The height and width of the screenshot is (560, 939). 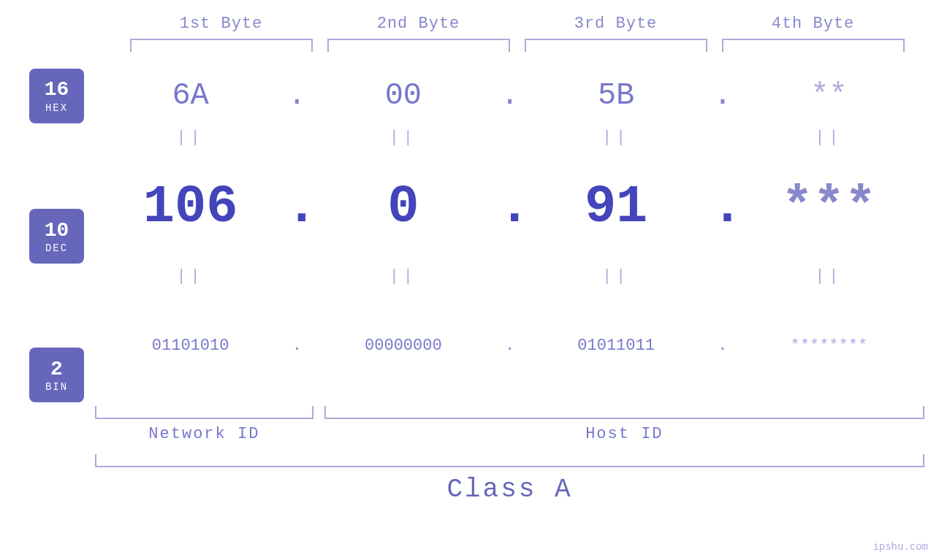 I want to click on eq1-b2: ||, so click(x=403, y=137).